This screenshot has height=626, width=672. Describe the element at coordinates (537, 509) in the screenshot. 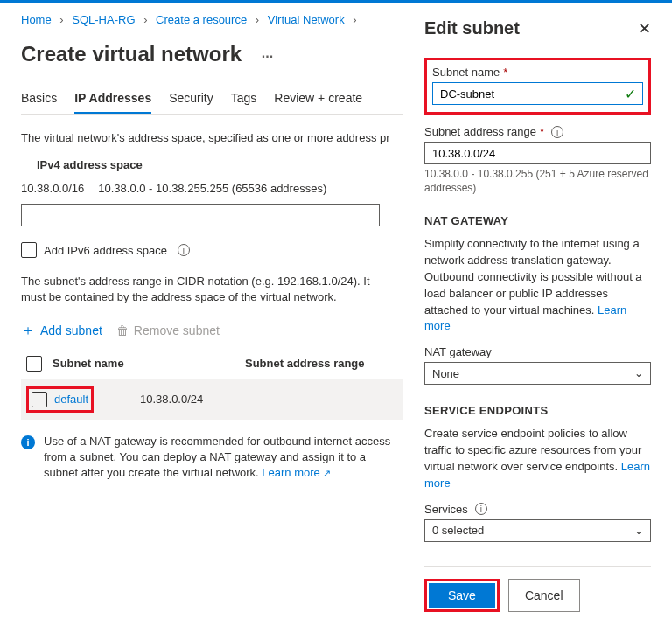

I see `services-label: Services i` at that location.